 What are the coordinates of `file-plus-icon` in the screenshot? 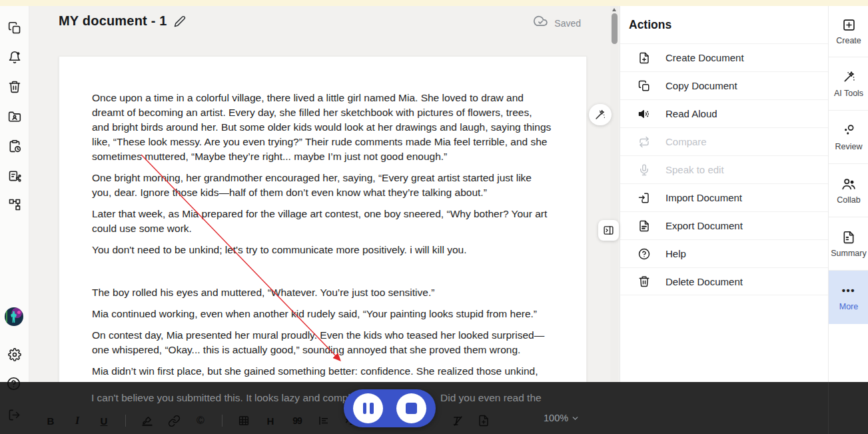 It's located at (644, 58).